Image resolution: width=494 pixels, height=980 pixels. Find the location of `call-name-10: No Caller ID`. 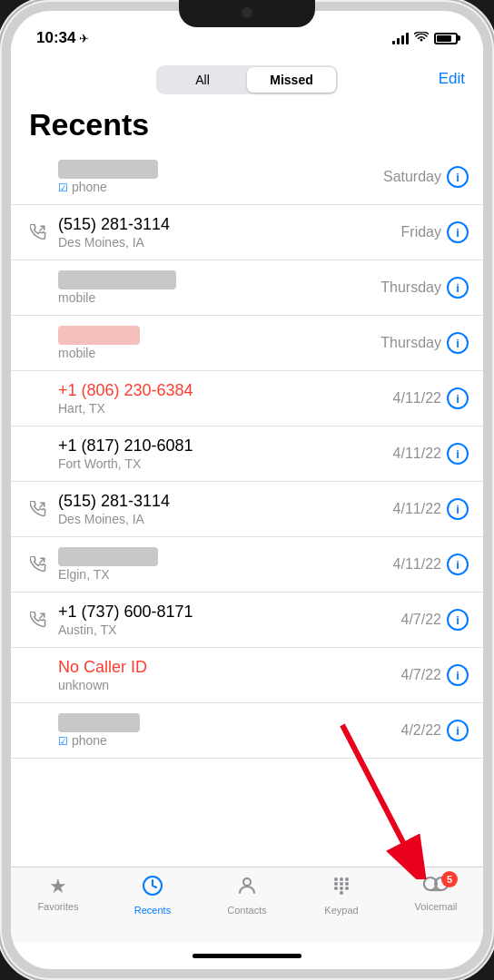

call-name-10: No Caller ID is located at coordinates (230, 668).